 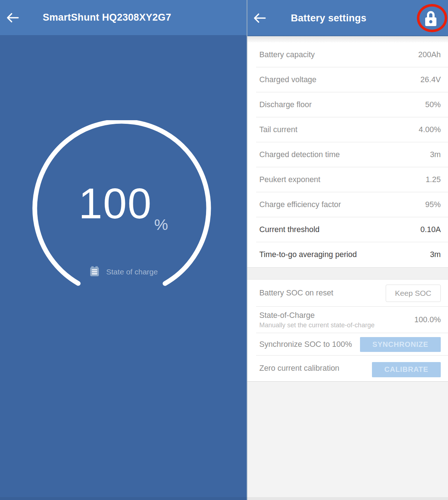 I want to click on setting-label: Synchronize SOC to 100%, so click(x=310, y=345).